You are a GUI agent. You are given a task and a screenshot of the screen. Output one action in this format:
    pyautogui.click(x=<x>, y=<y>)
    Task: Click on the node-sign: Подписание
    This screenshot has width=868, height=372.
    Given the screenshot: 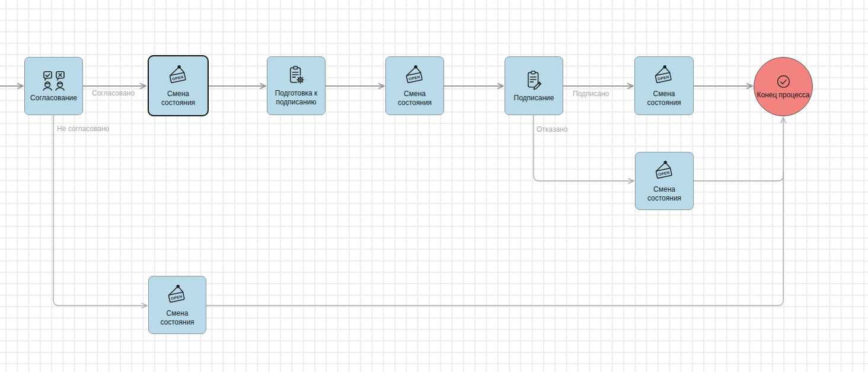 What is the action you would take?
    pyautogui.click(x=534, y=85)
    